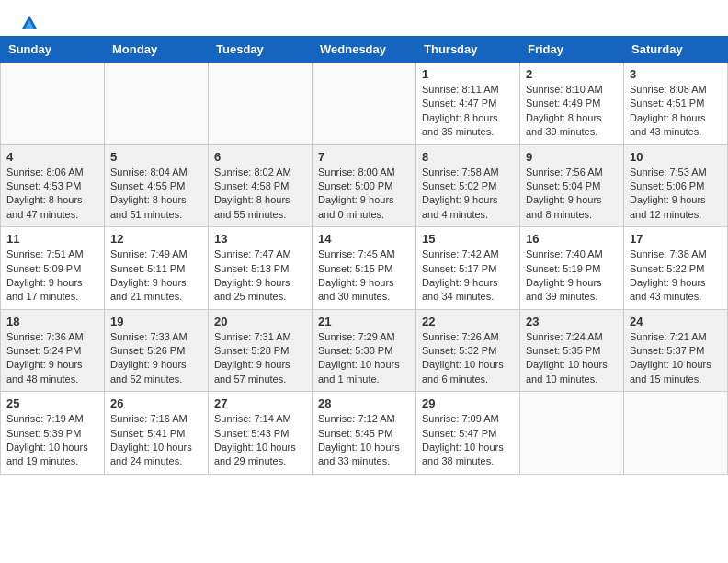  Describe the element at coordinates (572, 351) in the screenshot. I see `day-info: Sunset: 5:35 PM` at that location.